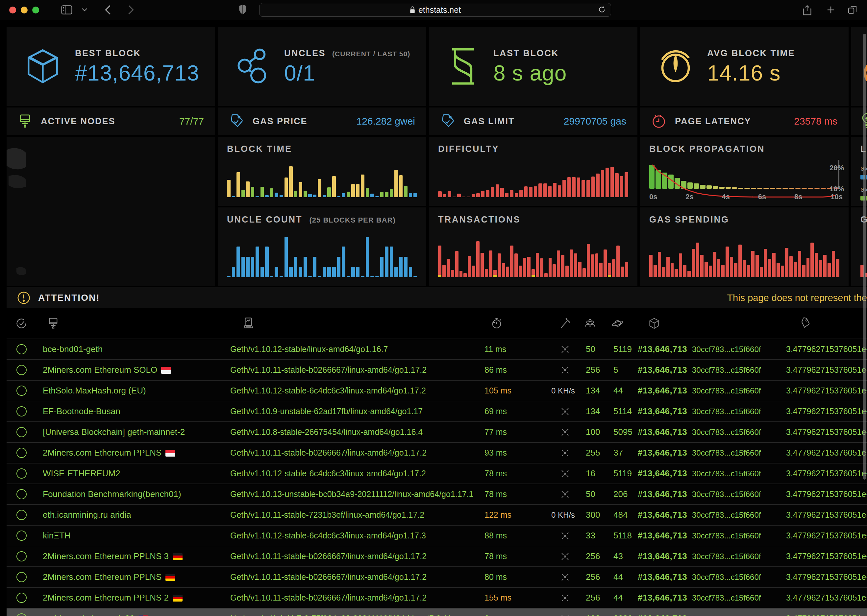 The height and width of the screenshot is (616, 867). Describe the element at coordinates (853, 10) in the screenshot. I see `tab-overview-icon` at that location.